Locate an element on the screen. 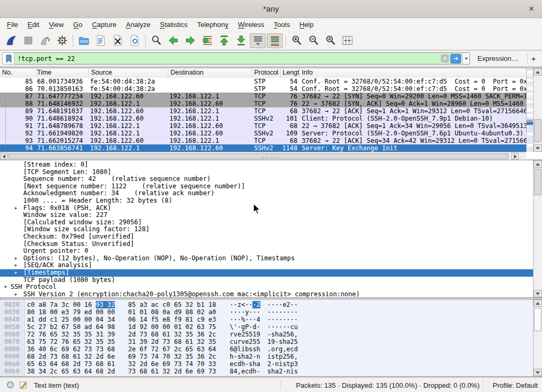  scroll-right-button is located at coordinates (515, 157).